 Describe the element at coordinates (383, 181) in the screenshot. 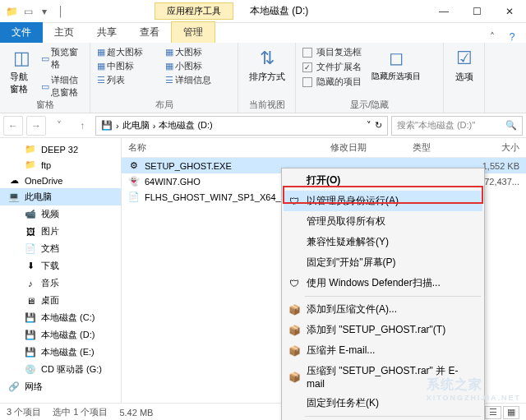

I see `menu-item: 打开(O)` at that location.